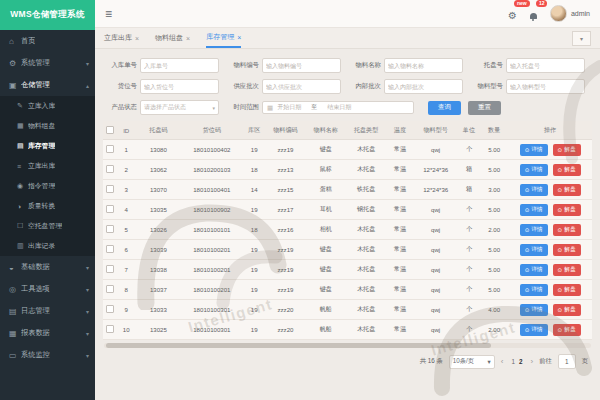 This screenshot has width=600, height=400. What do you see at coordinates (521, 362) in the screenshot?
I see `page-number-2: 2` at bounding box center [521, 362].